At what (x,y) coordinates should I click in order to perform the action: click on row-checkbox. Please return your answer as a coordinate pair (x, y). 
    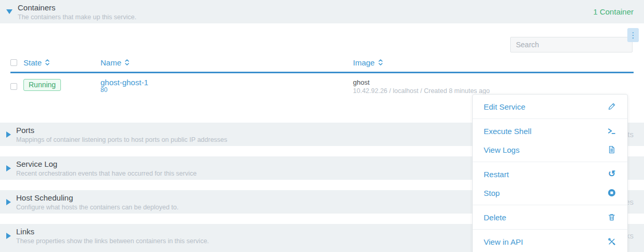
    Looking at the image, I should click on (14, 86).